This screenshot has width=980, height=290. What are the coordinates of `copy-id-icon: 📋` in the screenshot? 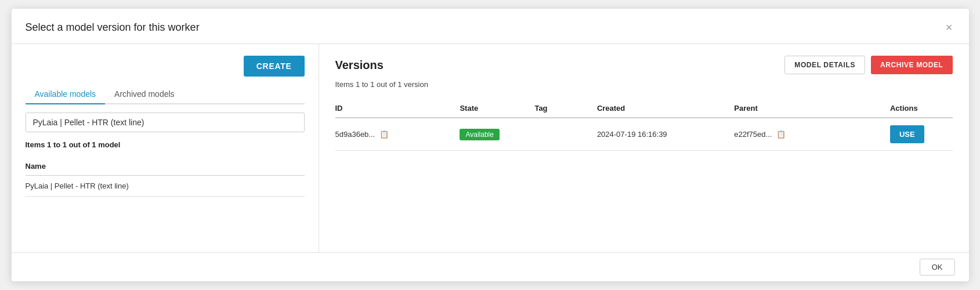 It's located at (384, 135).